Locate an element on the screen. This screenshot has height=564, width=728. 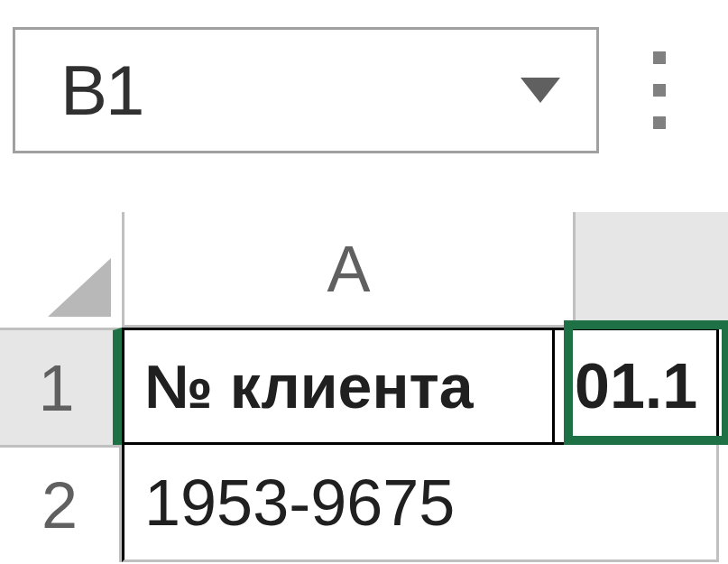
cell-a1: № клиента is located at coordinates (338, 386).